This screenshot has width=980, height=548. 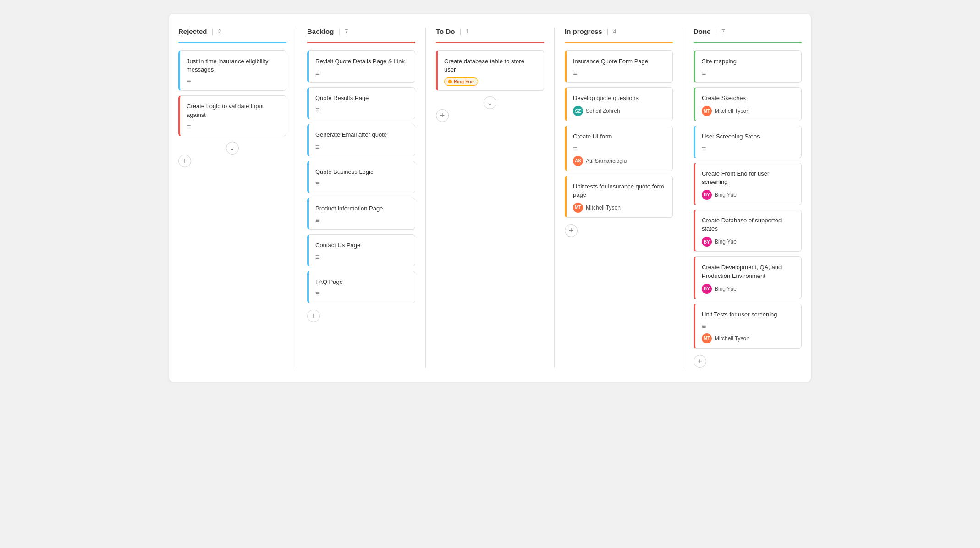 I want to click on card-footer: ASAtil Samancioglu, so click(x=620, y=161).